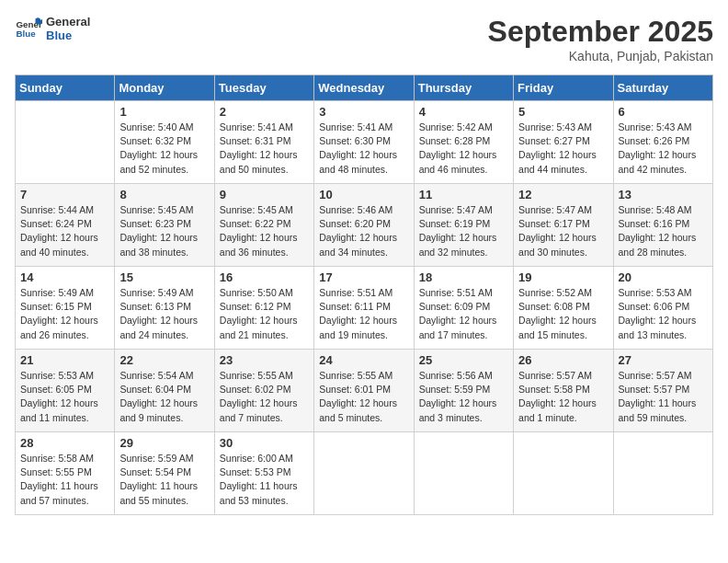 The image size is (728, 563). I want to click on day-number: 10, so click(364, 195).